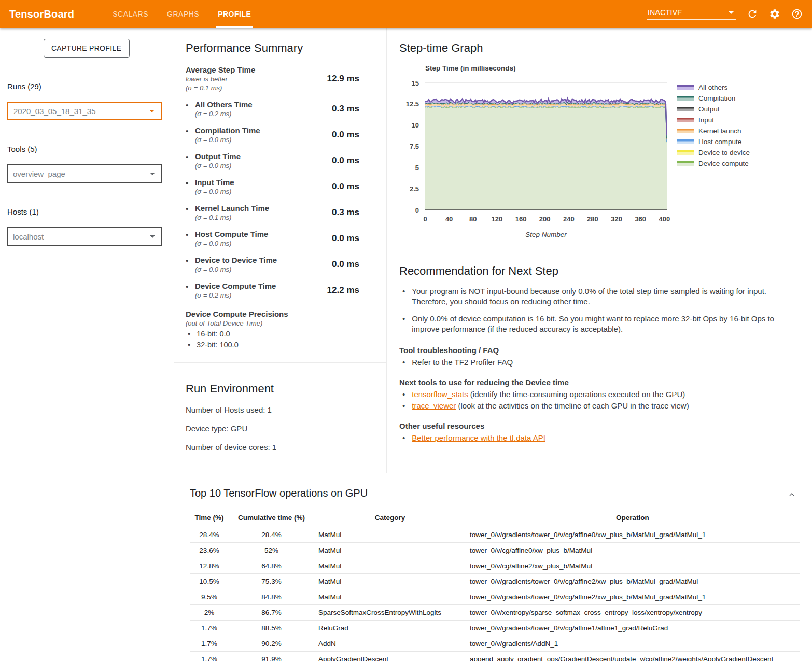 Image resolution: width=812 pixels, height=661 pixels. What do you see at coordinates (495, 566) in the screenshot?
I see `table-row: 12.8%64.8%MatMultower_0/v/cg/affine2/xw_…` at bounding box center [495, 566].